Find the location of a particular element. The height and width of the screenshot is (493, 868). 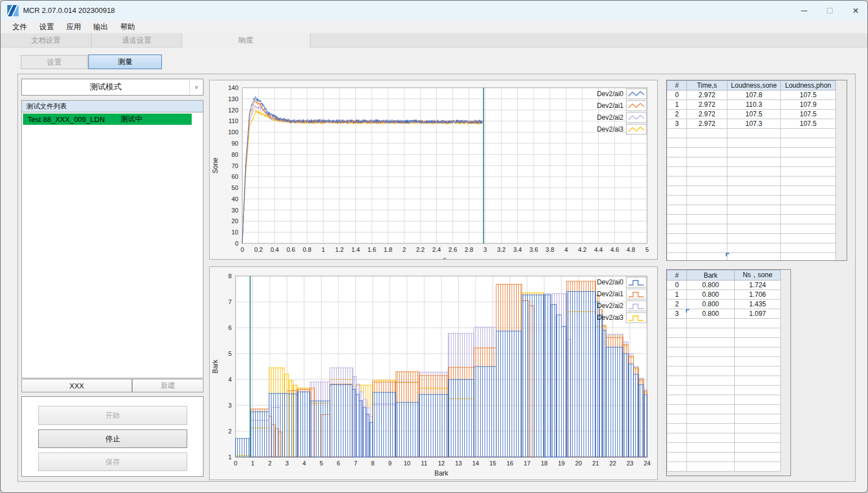

y-axis-title: Bark is located at coordinates (215, 367).